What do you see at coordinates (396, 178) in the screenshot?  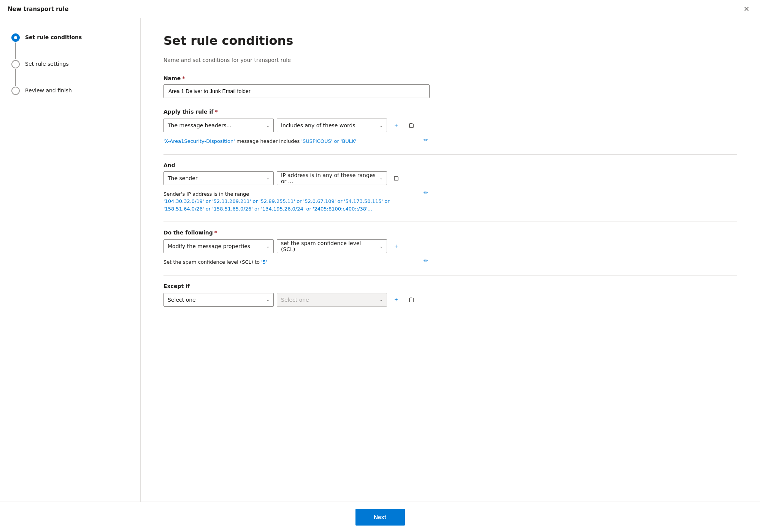 I see `condition2-delete-button` at bounding box center [396, 178].